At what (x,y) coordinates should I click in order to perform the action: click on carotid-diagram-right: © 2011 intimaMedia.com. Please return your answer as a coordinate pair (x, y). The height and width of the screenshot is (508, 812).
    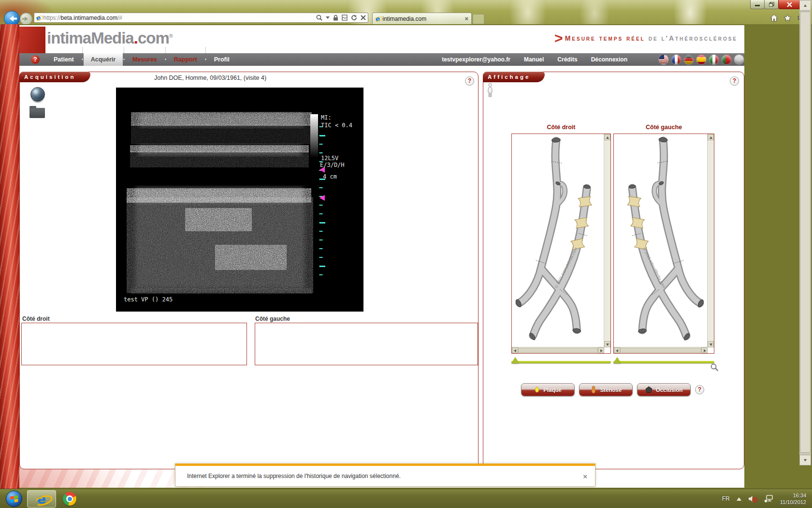
    Looking at the image, I should click on (561, 244).